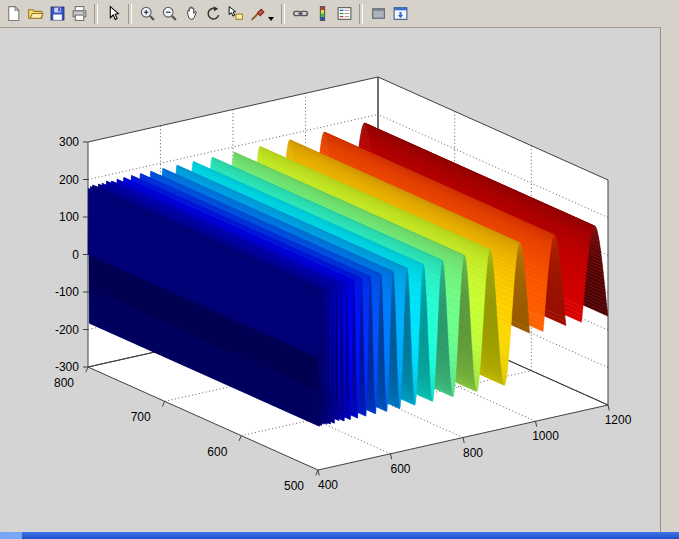 Image resolution: width=679 pixels, height=539 pixels. What do you see at coordinates (258, 14) in the screenshot?
I see `brush-data-icon` at bounding box center [258, 14].